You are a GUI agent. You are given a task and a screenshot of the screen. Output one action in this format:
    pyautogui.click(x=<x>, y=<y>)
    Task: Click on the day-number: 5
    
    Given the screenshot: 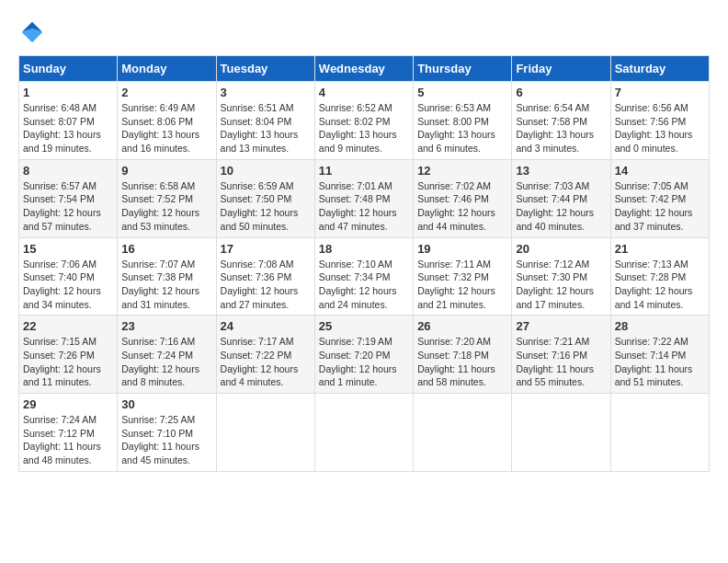 What is the action you would take?
    pyautogui.click(x=462, y=92)
    